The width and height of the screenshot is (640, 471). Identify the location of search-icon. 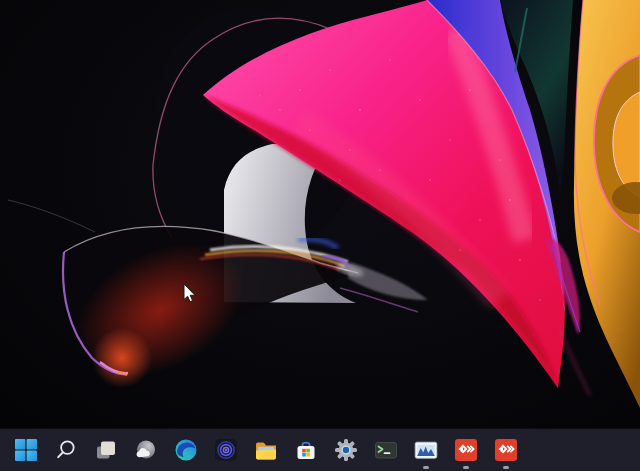
(66, 450).